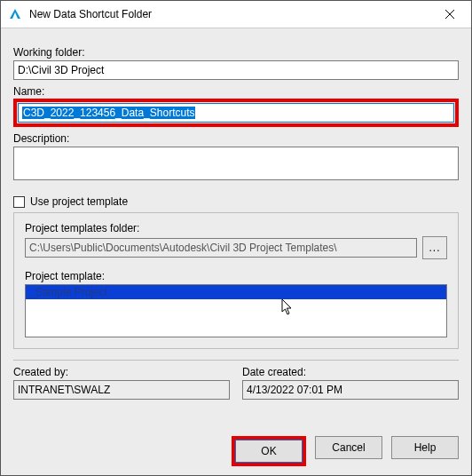  What do you see at coordinates (350, 390) in the screenshot?
I see `date-created-field` at bounding box center [350, 390].